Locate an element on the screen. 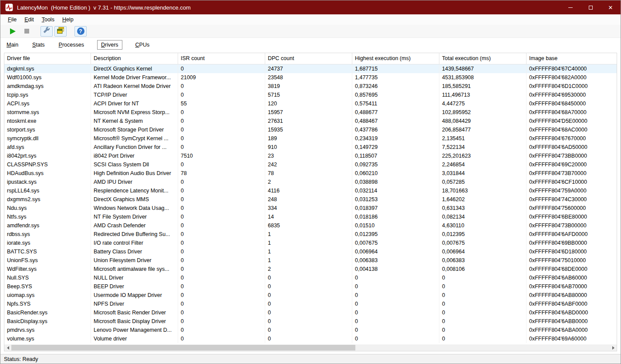 The height and width of the screenshot is (364, 621). table-cell: 0,004138 is located at coordinates (396, 269).